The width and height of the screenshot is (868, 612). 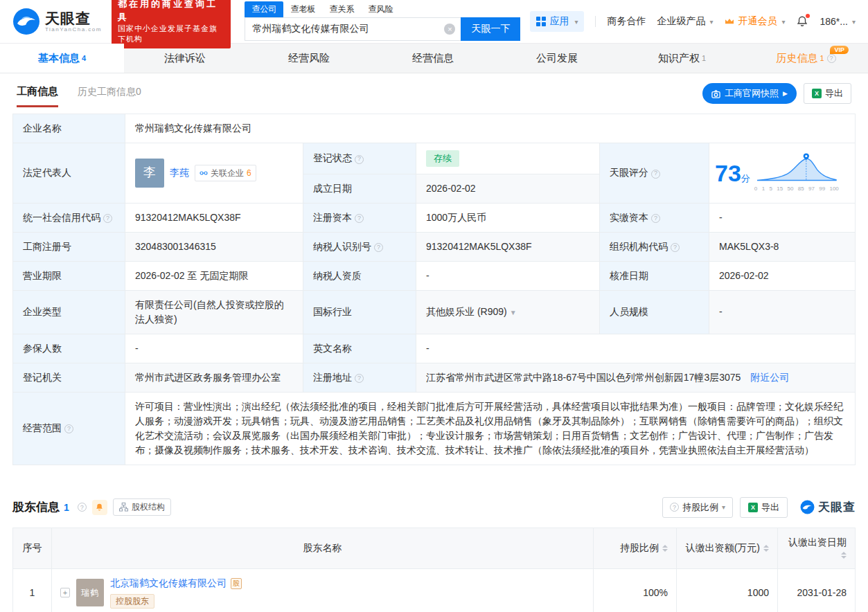 I want to click on field-label-credit-code: 统一社会信用代码?, so click(x=69, y=217).